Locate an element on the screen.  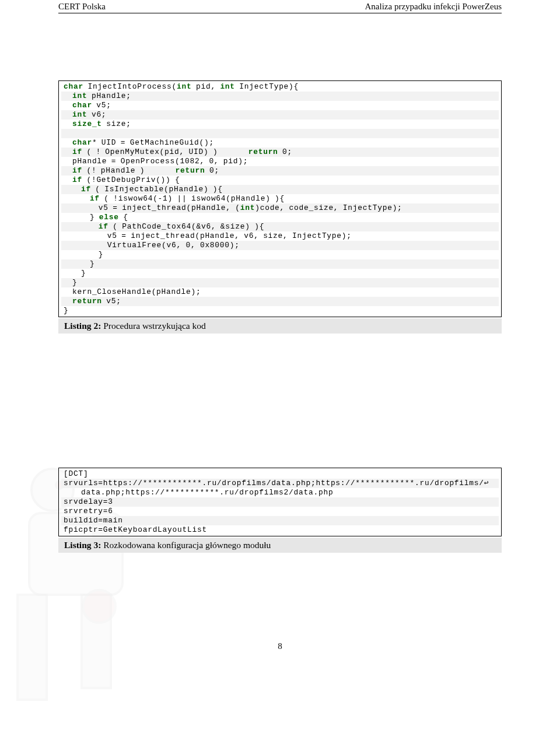
listing-3-code: [DCT]srvurls=https://************.ru/dro… is located at coordinates (280, 502).